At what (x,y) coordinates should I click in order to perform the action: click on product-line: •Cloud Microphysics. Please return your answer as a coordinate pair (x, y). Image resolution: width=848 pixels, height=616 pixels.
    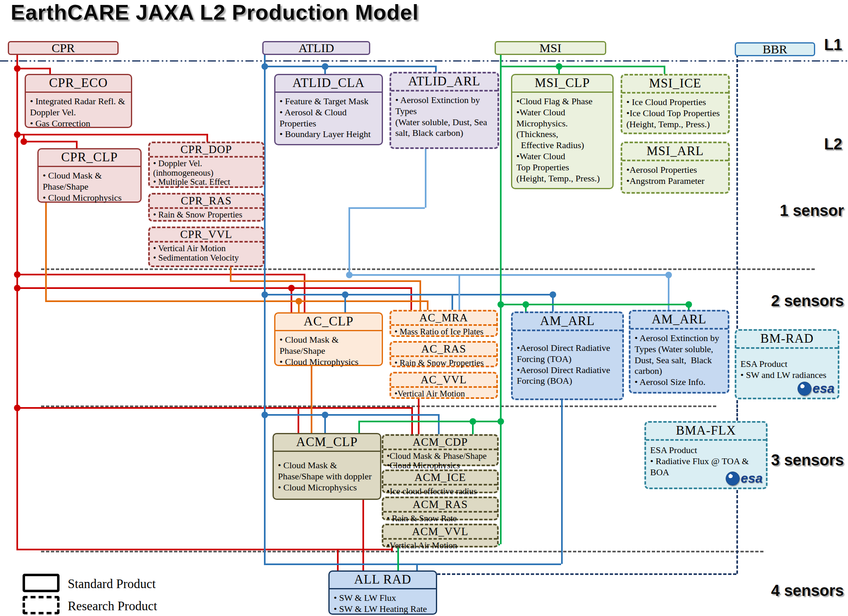
    Looking at the image, I should click on (440, 465).